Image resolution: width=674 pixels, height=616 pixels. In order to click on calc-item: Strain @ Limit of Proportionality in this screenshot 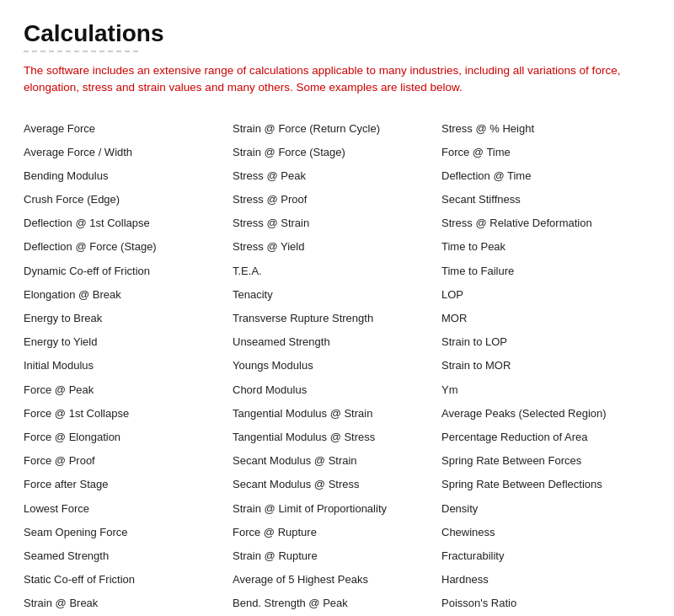, I will do `click(337, 509)`.